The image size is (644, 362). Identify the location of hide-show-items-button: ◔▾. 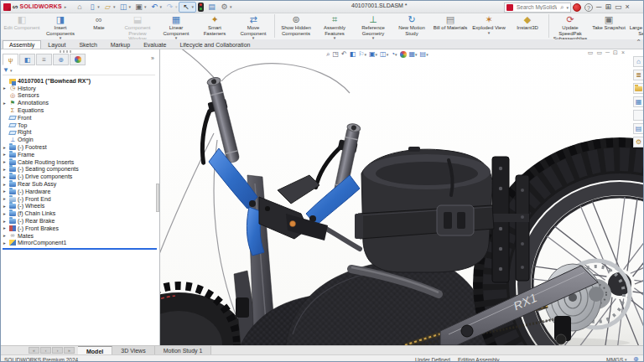
(394, 54).